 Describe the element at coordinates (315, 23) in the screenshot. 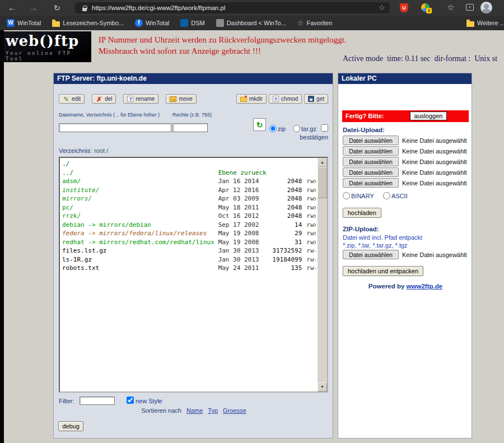

I see `bookmark-item: Favoriten` at that location.